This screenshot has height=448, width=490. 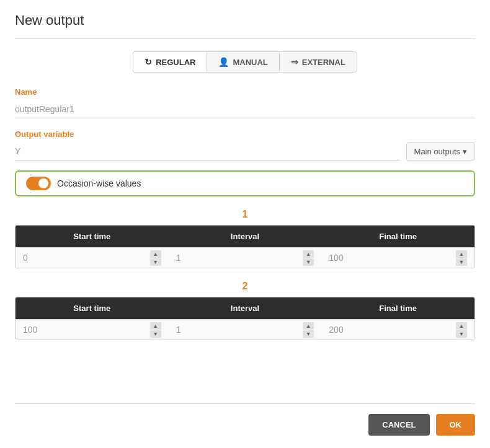 I want to click on name-field-group: Name, so click(x=245, y=108).